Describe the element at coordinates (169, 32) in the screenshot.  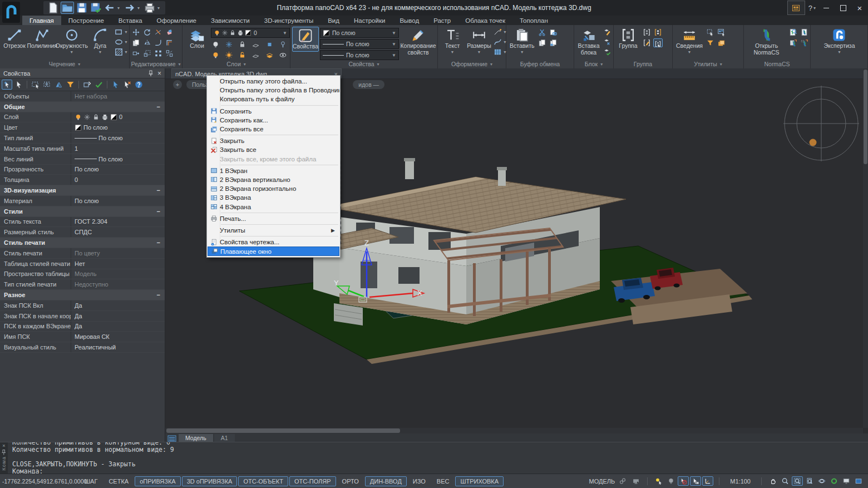
I see `erase-icon` at that location.